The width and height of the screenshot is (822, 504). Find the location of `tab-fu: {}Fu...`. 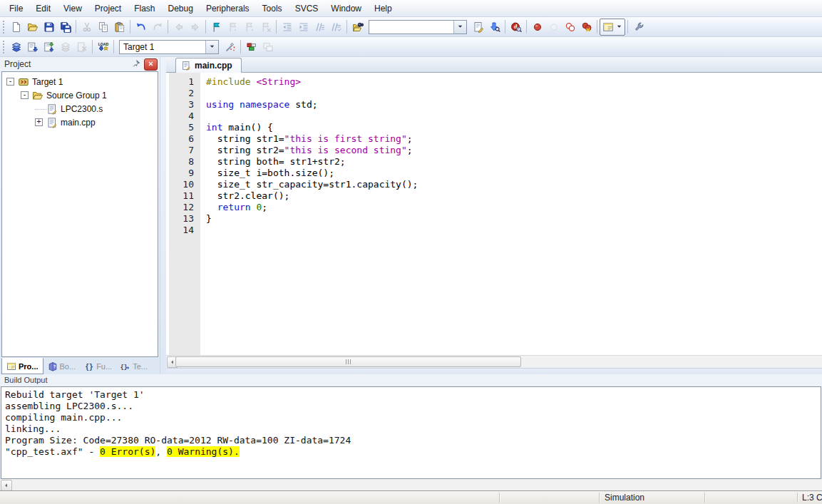

tab-fu: {}Fu... is located at coordinates (98, 366).